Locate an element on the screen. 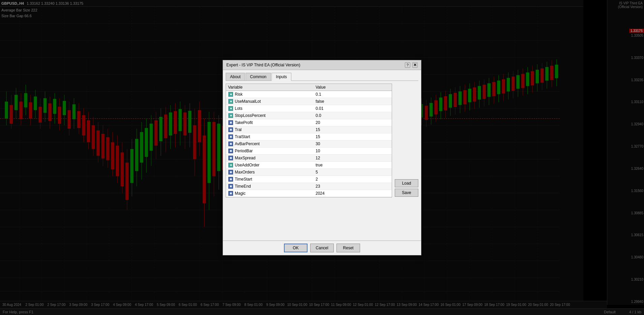 Image resolution: width=644 pixels, height=315 pixels. ok-button: OK is located at coordinates (296, 248).